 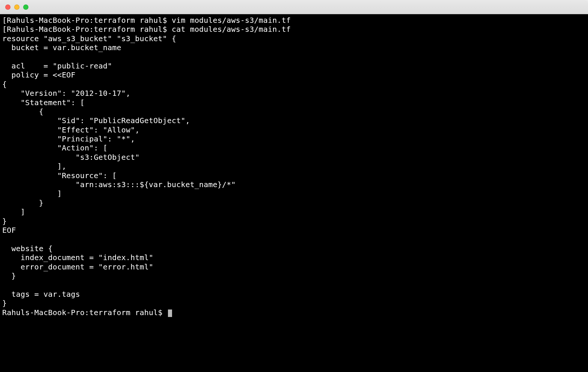 I want to click on window-titlebar, so click(x=294, y=7).